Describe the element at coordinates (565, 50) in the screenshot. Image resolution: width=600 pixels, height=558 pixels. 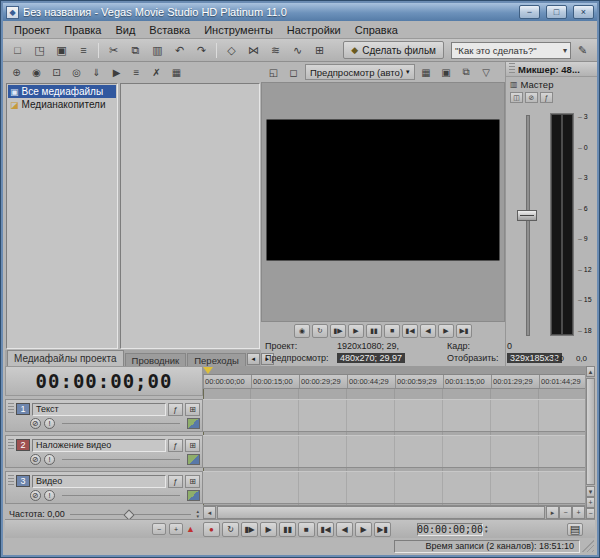
I see `chevron-down-icon: ▾` at that location.